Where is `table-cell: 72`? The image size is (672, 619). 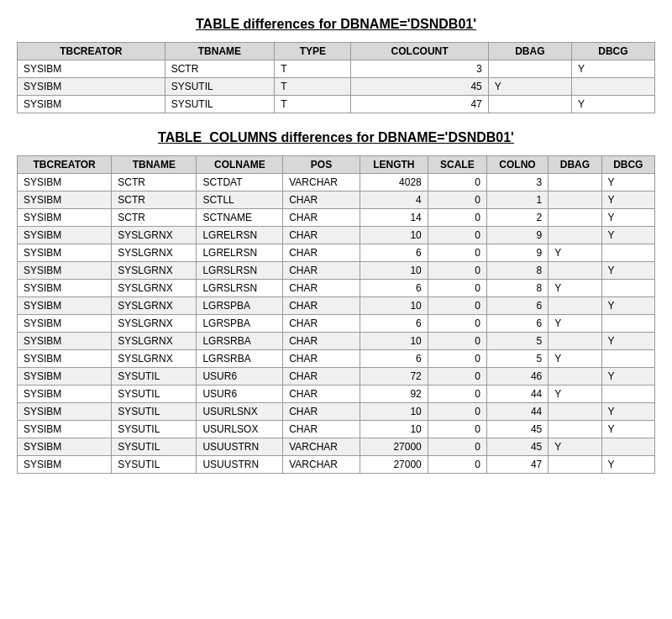
table-cell: 72 is located at coordinates (393, 376).